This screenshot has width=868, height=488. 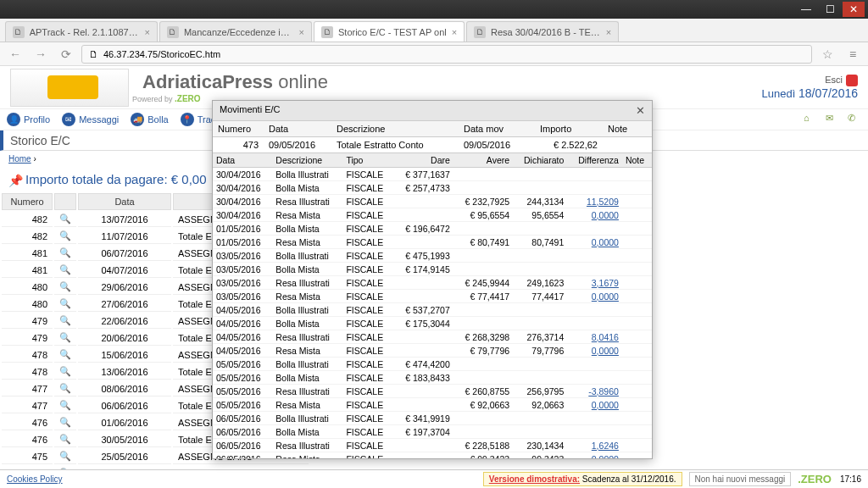 I want to click on forward-button: →, so click(x=41, y=54).